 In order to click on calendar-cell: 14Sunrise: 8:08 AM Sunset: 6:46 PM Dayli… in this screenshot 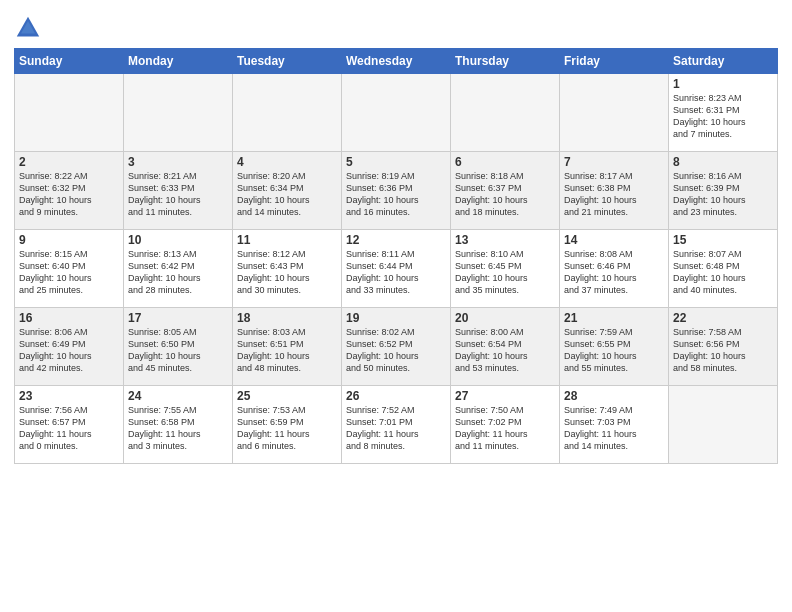, I will do `click(614, 269)`.